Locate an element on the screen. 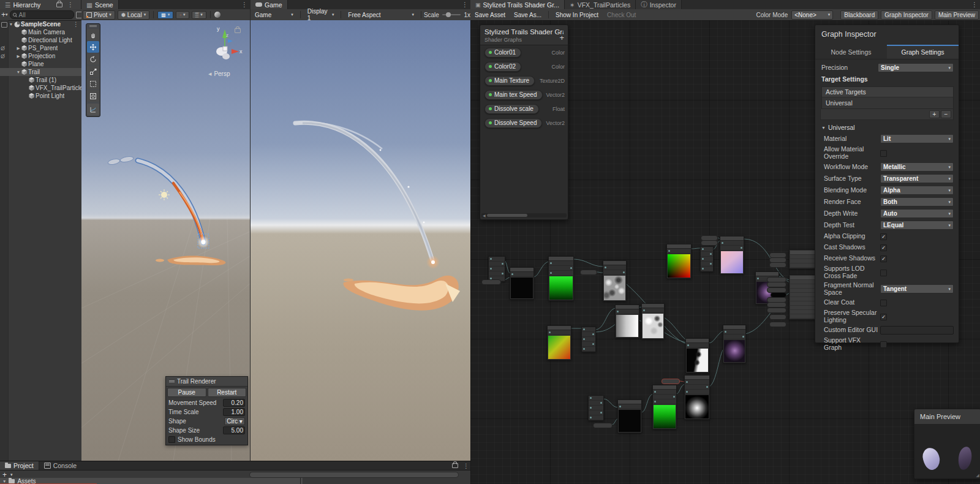 The height and width of the screenshot is (484, 980). tab-hierarchy: ☰ Hierarchy ⋮ is located at coordinates (40, 5).